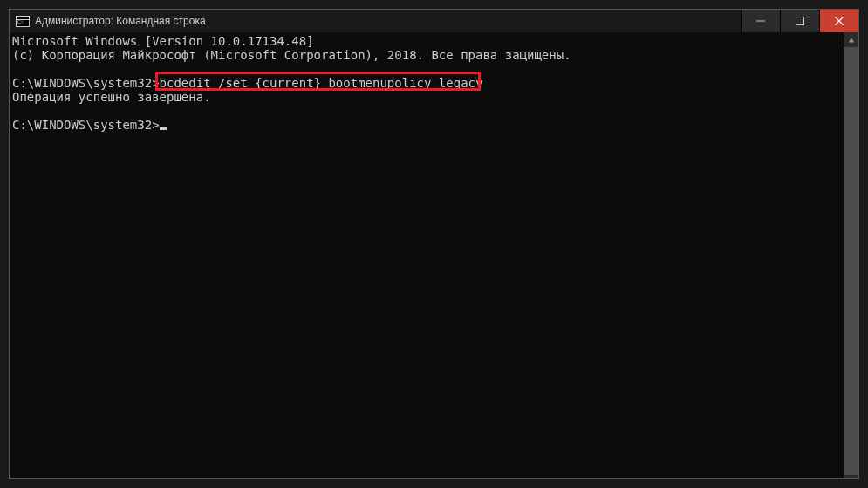 Image resolution: width=868 pixels, height=488 pixels. What do you see at coordinates (387, 21) in the screenshot?
I see `window-title: Администратор: Командная строка` at bounding box center [387, 21].